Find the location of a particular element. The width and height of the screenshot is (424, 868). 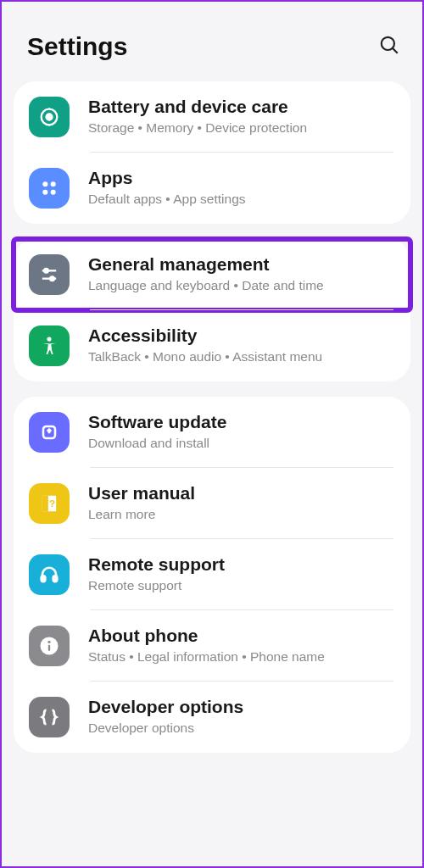

sliders-icon is located at coordinates (49, 275).